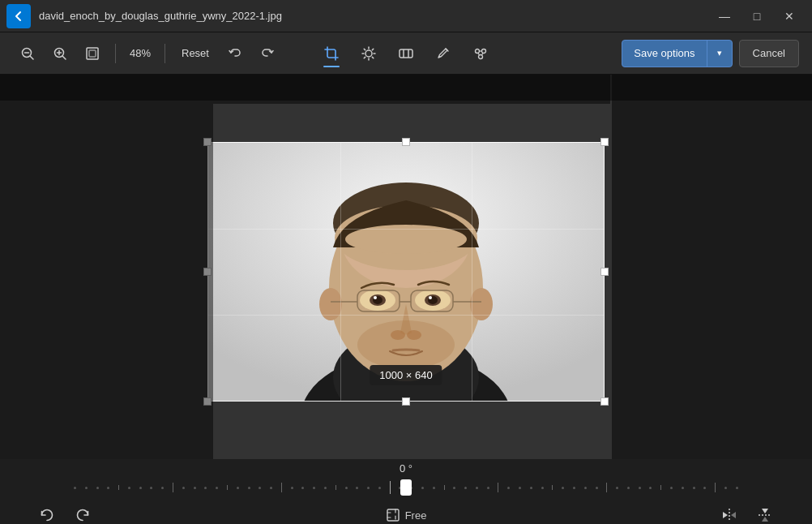  I want to click on save-options-label: Save options, so click(665, 54).